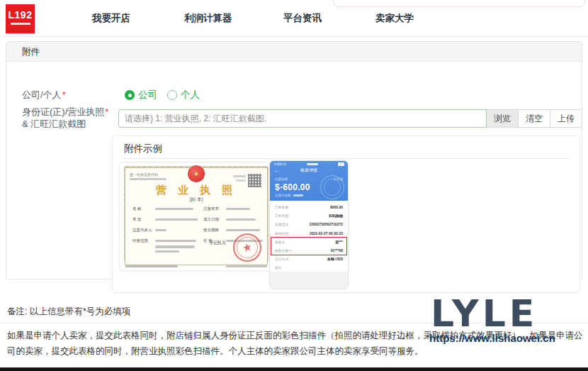 This screenshot has width=588, height=371. I want to click on license-title: 营 业 执 照, so click(196, 190).